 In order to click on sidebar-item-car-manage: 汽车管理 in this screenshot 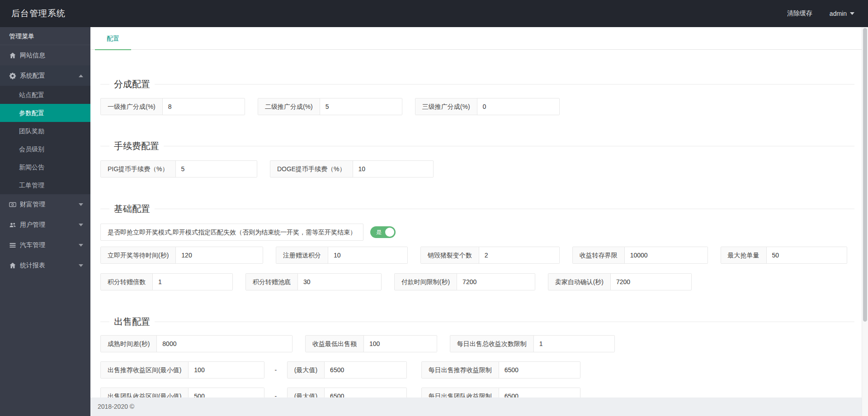, I will do `click(45, 245)`.